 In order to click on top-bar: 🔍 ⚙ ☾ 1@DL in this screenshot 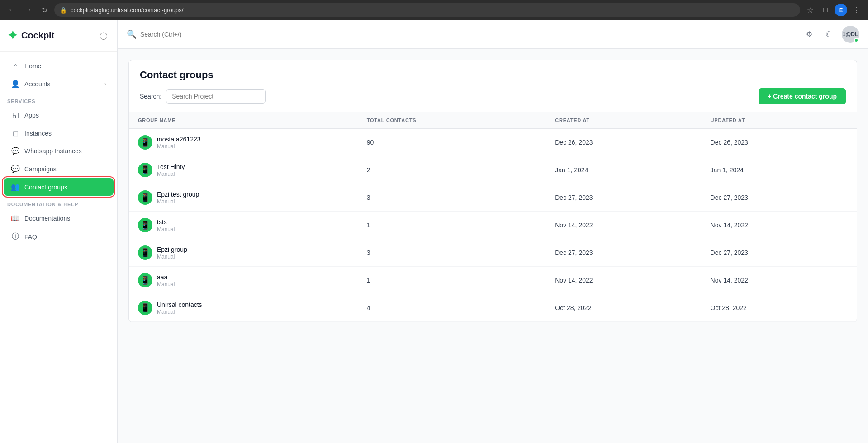, I will do `click(493, 34)`.